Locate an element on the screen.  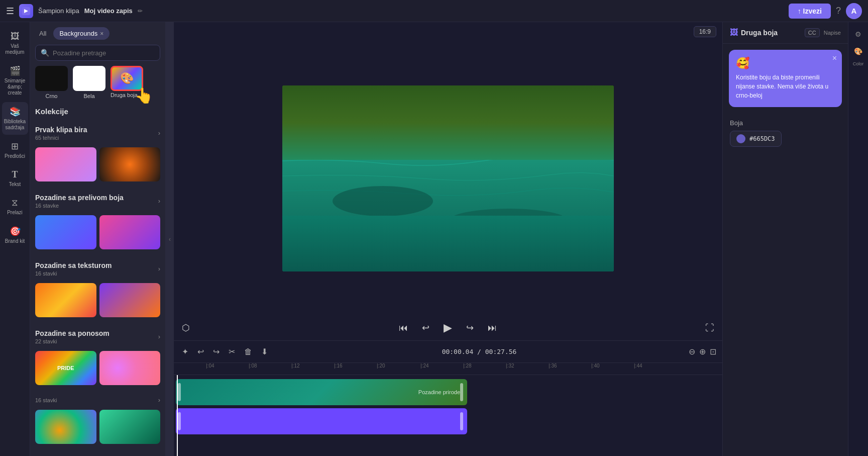
ruler-mark-0:28: |:28 is located at coordinates (467, 366).